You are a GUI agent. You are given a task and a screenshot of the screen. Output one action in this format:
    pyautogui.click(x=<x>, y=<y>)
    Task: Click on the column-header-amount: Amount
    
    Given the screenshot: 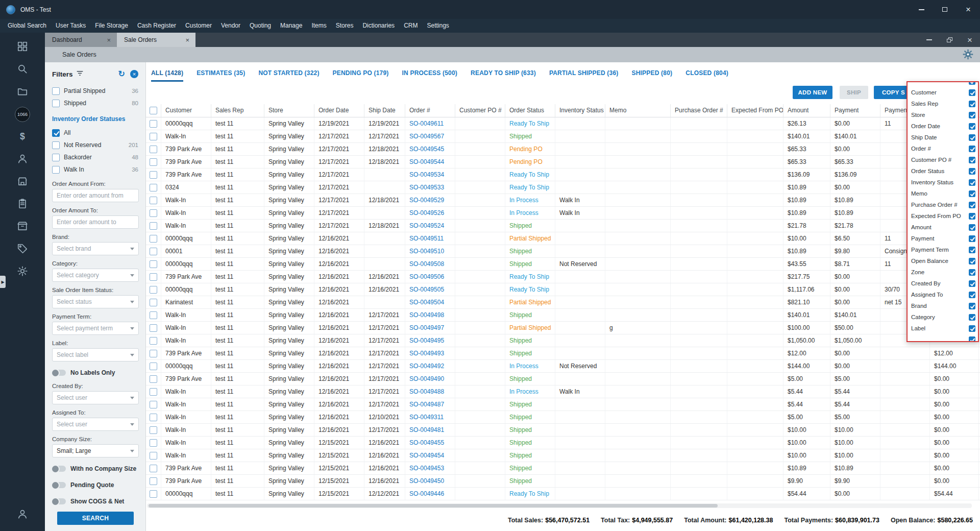 What is the action you would take?
    pyautogui.click(x=807, y=110)
    